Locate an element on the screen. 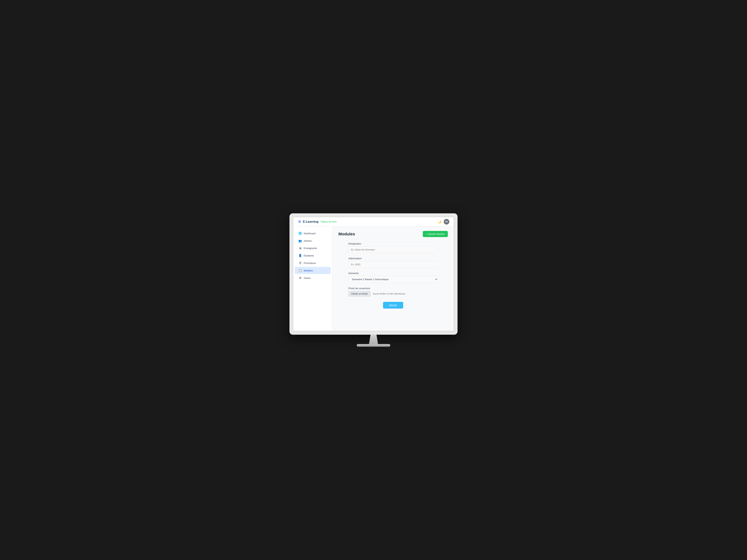  dark-mode-icon: 🌙 is located at coordinates (440, 221).